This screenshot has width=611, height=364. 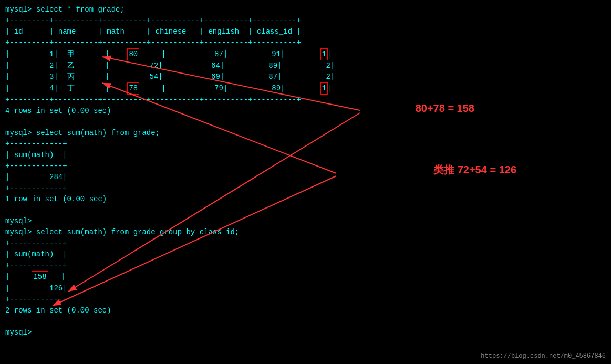 What do you see at coordinates (306, 311) in the screenshot?
I see `table3-row-count: 2 rows in set (0.00 sec)` at bounding box center [306, 311].